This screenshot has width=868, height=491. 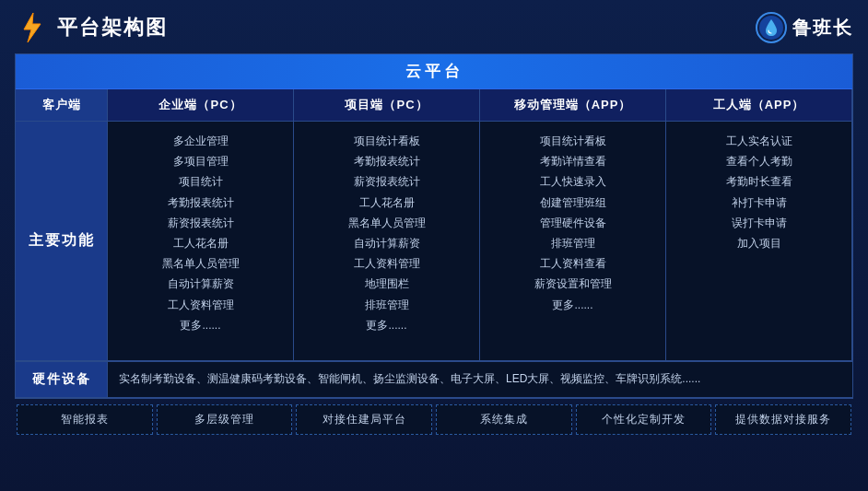 What do you see at coordinates (771, 28) in the screenshot?
I see `brand-icon` at bounding box center [771, 28].